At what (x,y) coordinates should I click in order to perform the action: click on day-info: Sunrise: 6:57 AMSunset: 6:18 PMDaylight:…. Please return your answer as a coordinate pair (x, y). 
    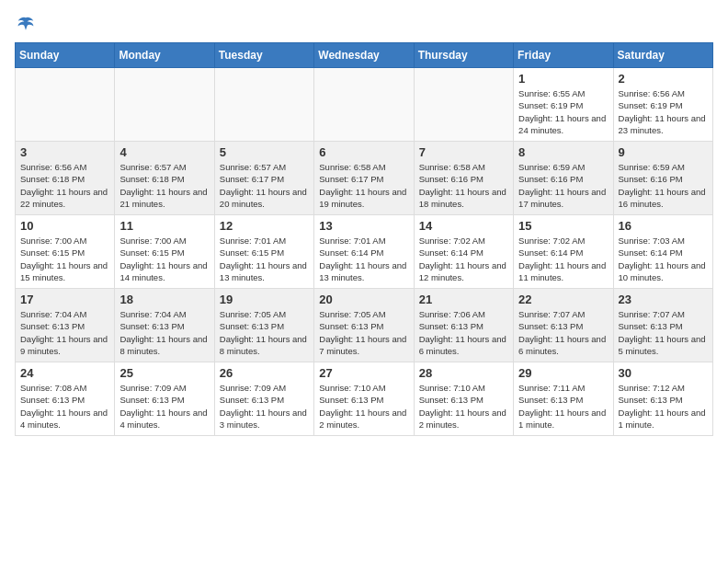
    Looking at the image, I should click on (164, 186).